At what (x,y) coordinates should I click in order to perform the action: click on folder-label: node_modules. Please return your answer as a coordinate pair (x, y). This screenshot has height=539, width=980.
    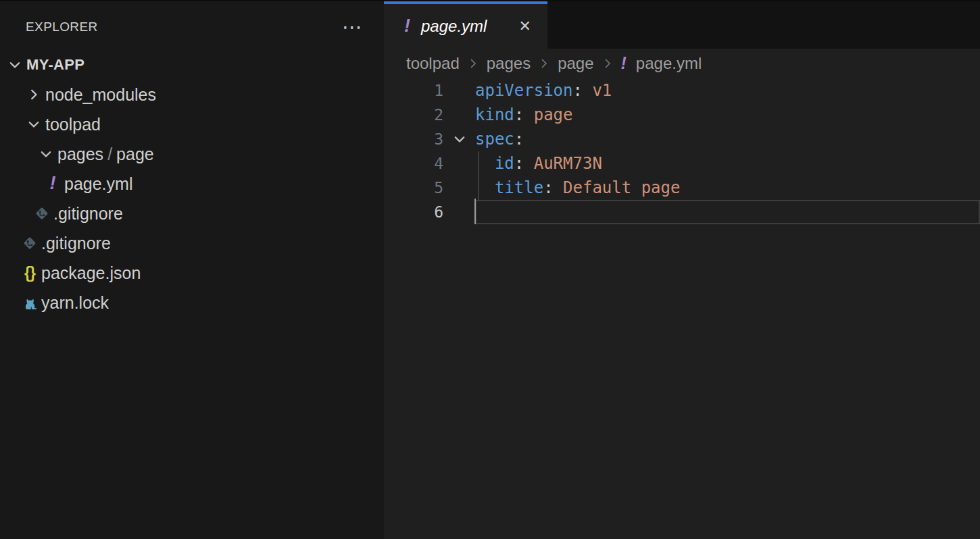
    Looking at the image, I should click on (101, 95).